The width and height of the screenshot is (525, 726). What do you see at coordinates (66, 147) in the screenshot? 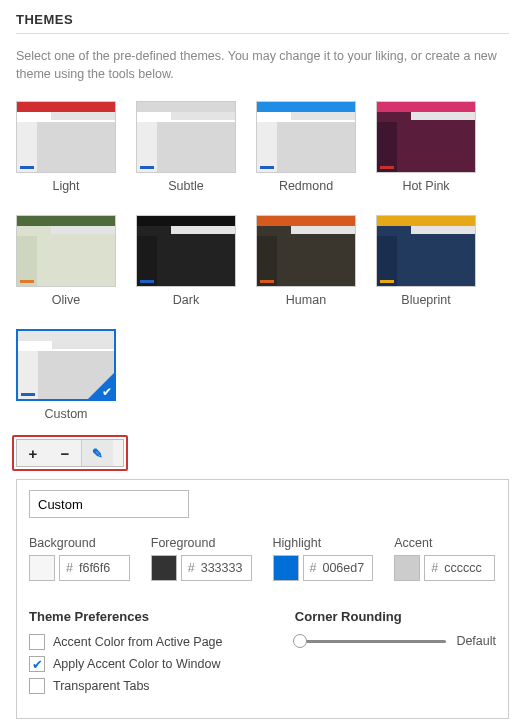
I see `theme-thumb-light: Light` at bounding box center [66, 147].